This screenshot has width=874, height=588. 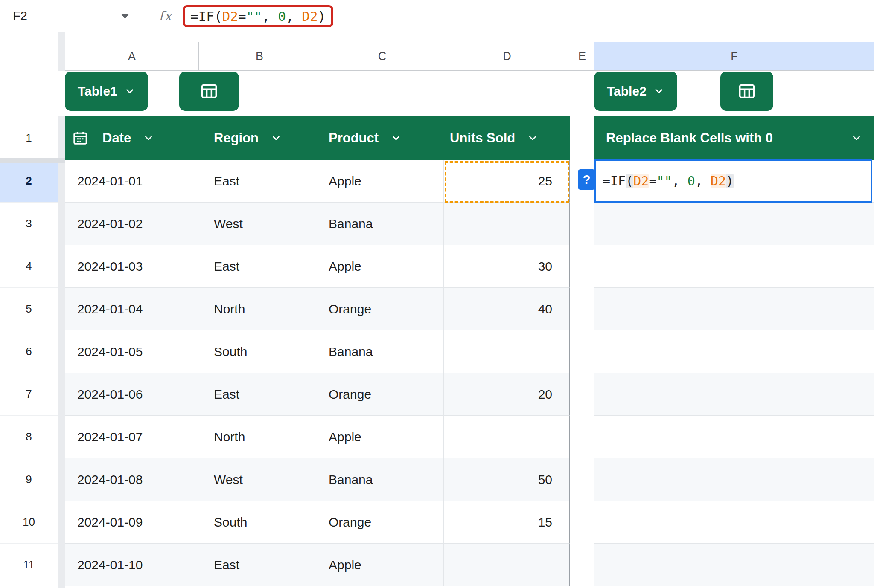 I want to click on table1-grid-button, so click(x=209, y=91).